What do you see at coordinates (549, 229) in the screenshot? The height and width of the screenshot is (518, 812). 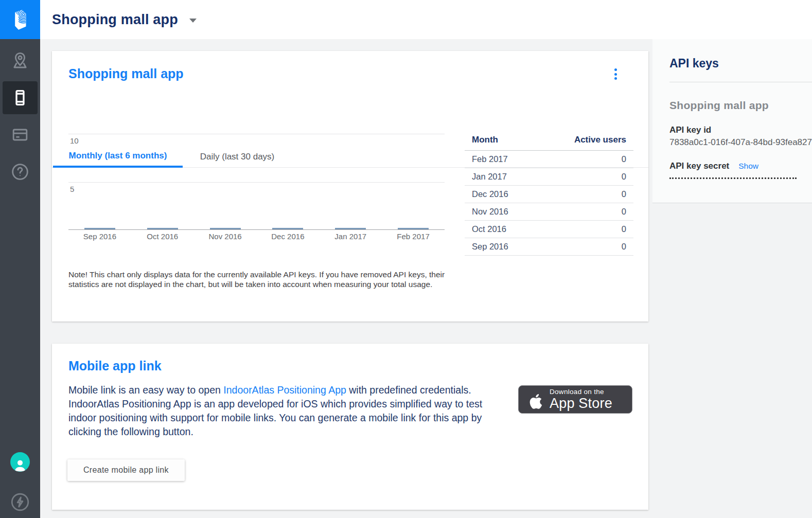 I see `table-row: Oct 20160` at bounding box center [549, 229].